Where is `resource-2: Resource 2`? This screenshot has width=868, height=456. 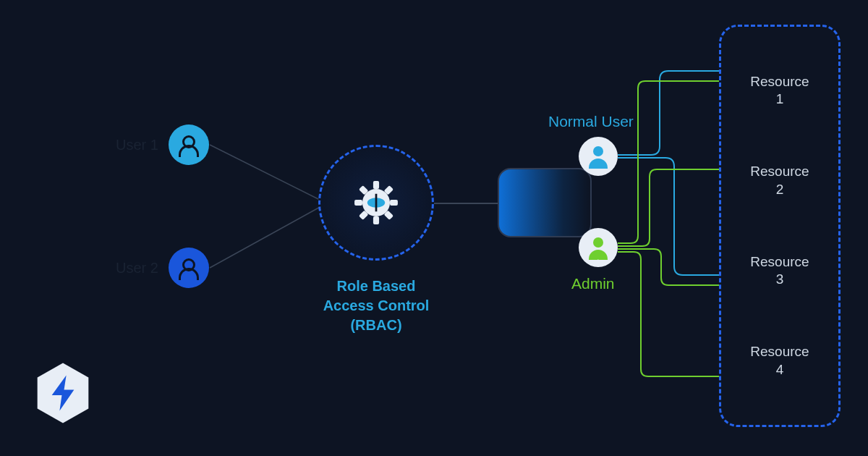 resource-2: Resource 2 is located at coordinates (780, 181).